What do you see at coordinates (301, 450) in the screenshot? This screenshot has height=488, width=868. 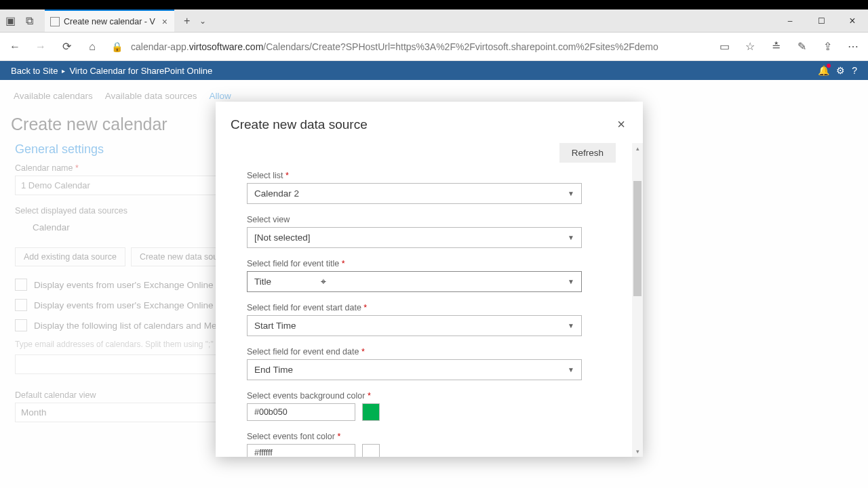 I see `font-color-input` at bounding box center [301, 450].